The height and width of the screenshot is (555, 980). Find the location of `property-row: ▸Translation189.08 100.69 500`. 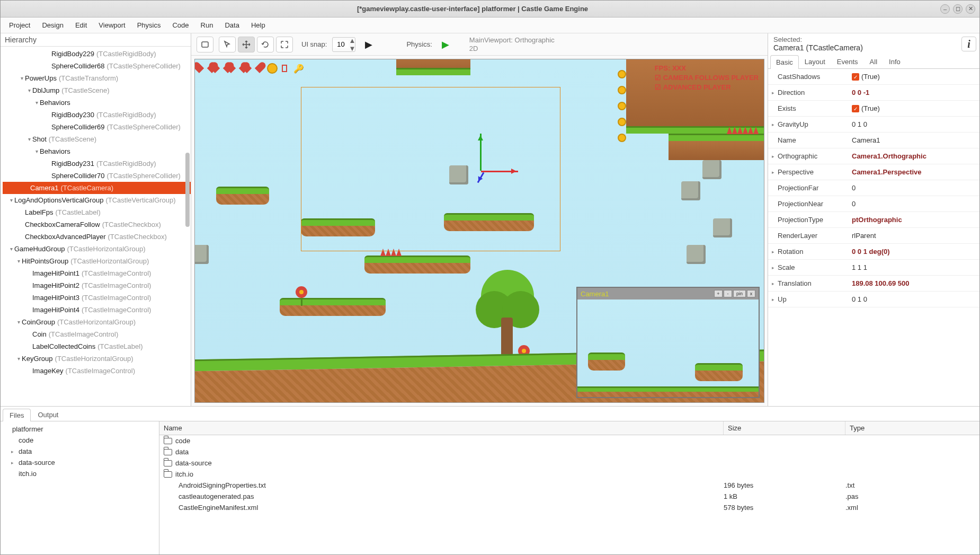

property-row: ▸Translation189.08 100.69 500 is located at coordinates (874, 284).